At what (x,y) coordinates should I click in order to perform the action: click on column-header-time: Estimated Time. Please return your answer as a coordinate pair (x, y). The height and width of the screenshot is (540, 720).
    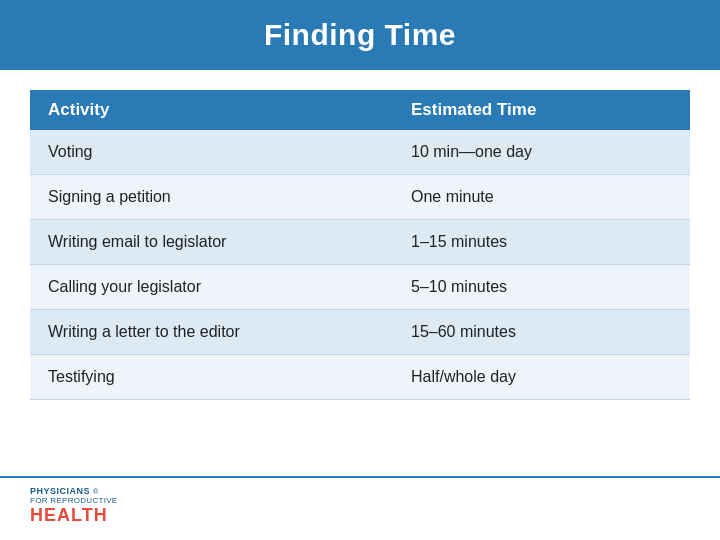
    Looking at the image, I should click on (542, 110).